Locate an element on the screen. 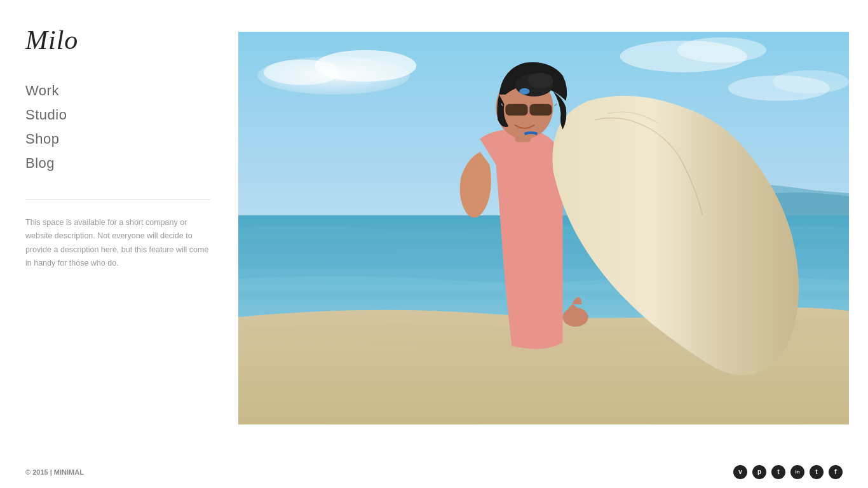  social-icons: v p t in t f is located at coordinates (788, 472).